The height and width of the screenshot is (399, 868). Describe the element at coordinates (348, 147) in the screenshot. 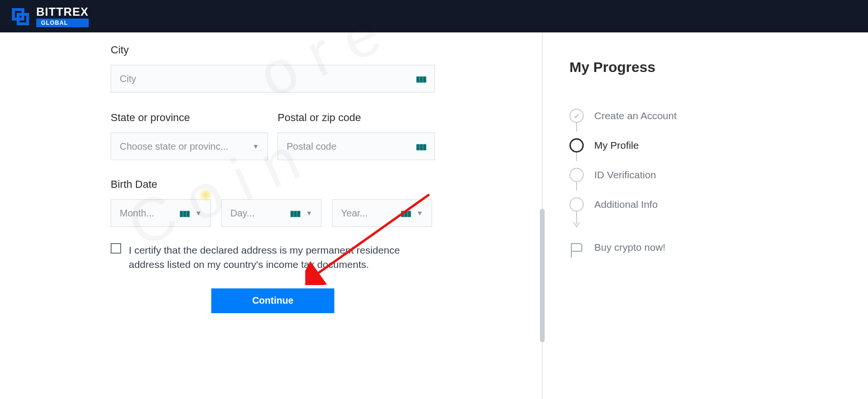

I see `postal-input` at that location.